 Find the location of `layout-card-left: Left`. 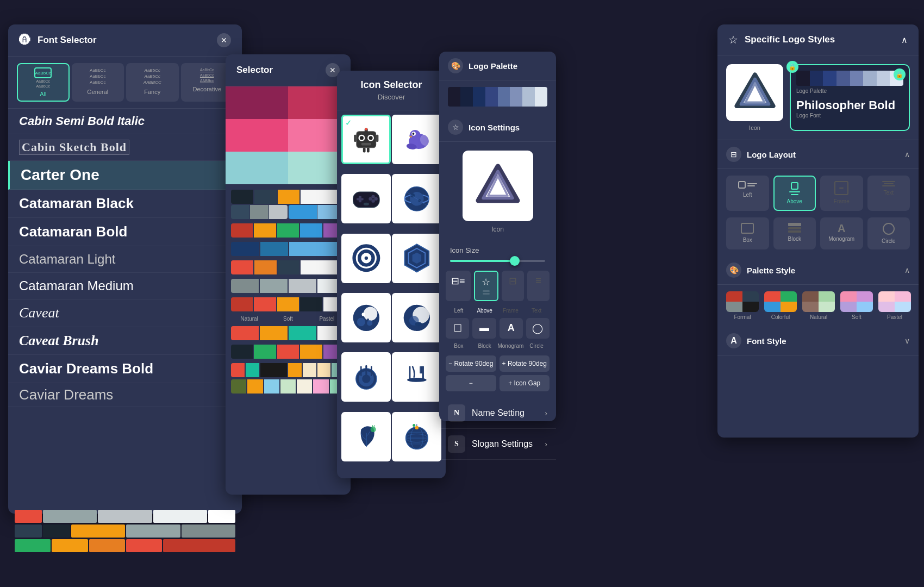

layout-card-left: Left is located at coordinates (748, 193).